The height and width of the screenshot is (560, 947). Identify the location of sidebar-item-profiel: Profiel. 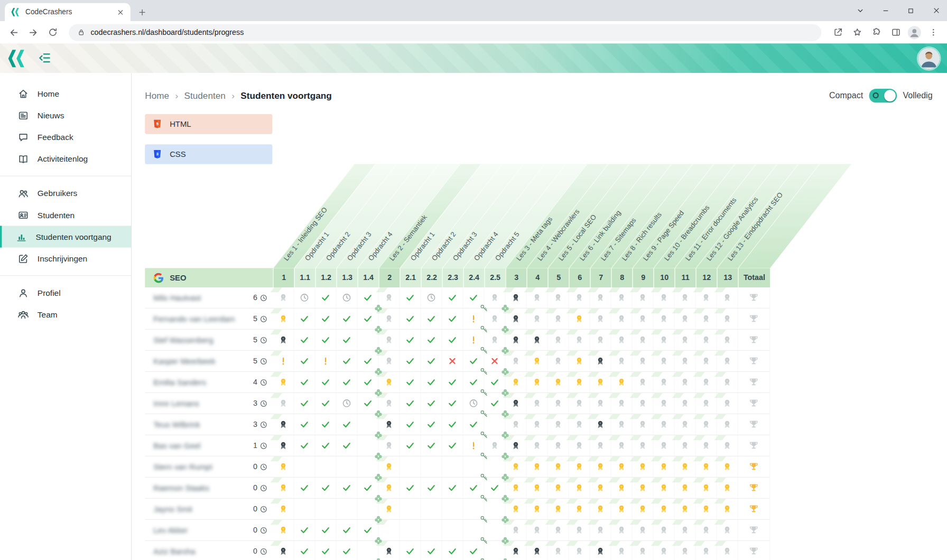
(66, 293).